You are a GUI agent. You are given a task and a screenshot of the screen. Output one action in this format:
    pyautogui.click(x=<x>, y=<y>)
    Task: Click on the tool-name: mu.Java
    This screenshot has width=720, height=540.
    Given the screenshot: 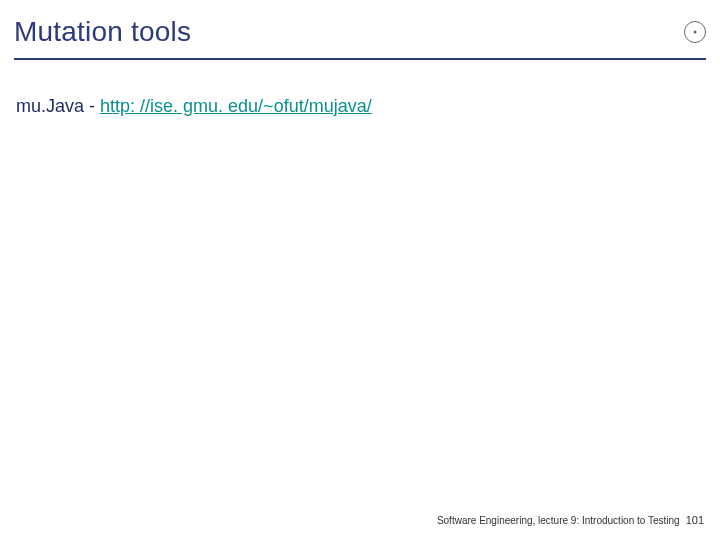 What is the action you would take?
    pyautogui.click(x=52, y=106)
    